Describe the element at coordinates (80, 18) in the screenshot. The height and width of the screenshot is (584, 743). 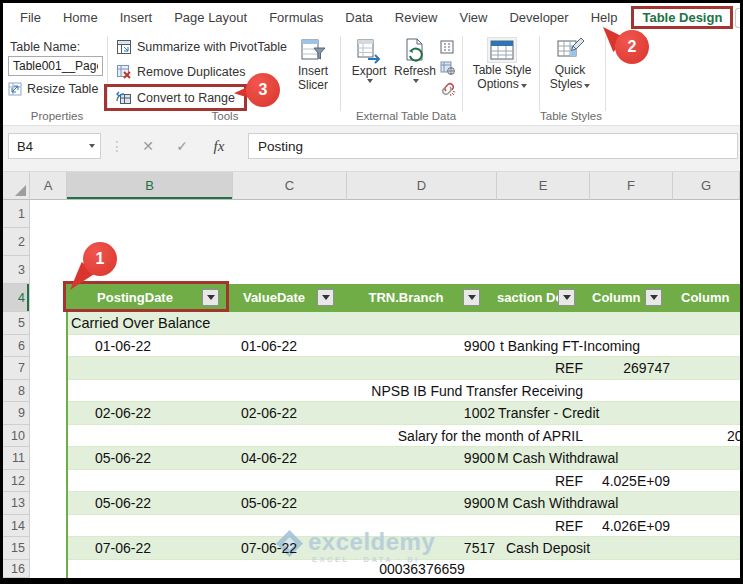
I see `tab-home: Home` at that location.